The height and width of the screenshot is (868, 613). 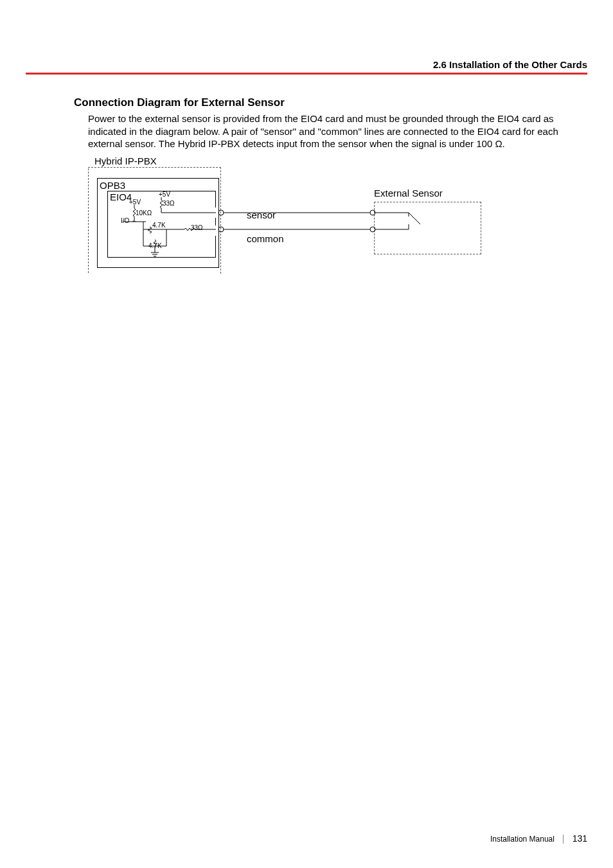 I want to click on section-body: Power to the external sensor is provided…, so click(x=338, y=131).